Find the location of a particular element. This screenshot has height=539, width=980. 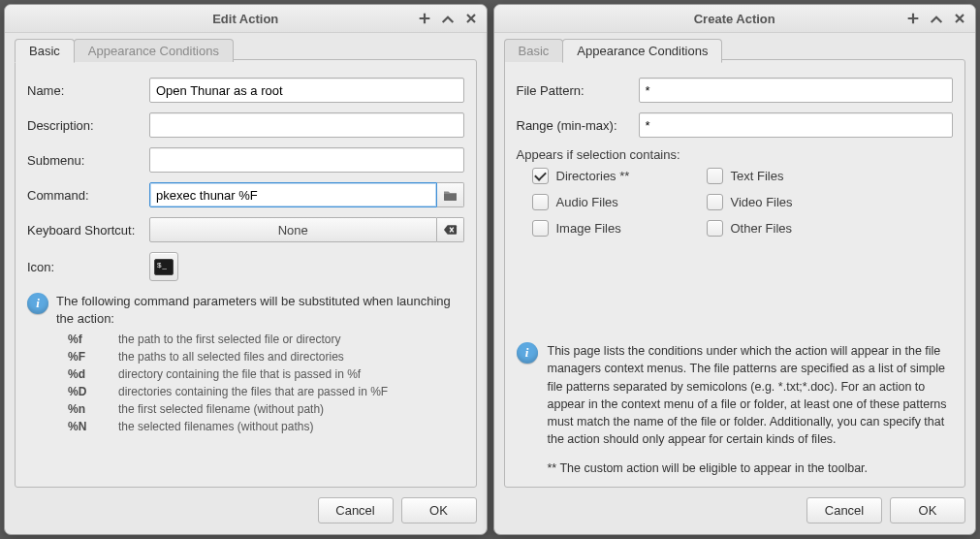

label-submenu: Submenu: is located at coordinates (85, 161).